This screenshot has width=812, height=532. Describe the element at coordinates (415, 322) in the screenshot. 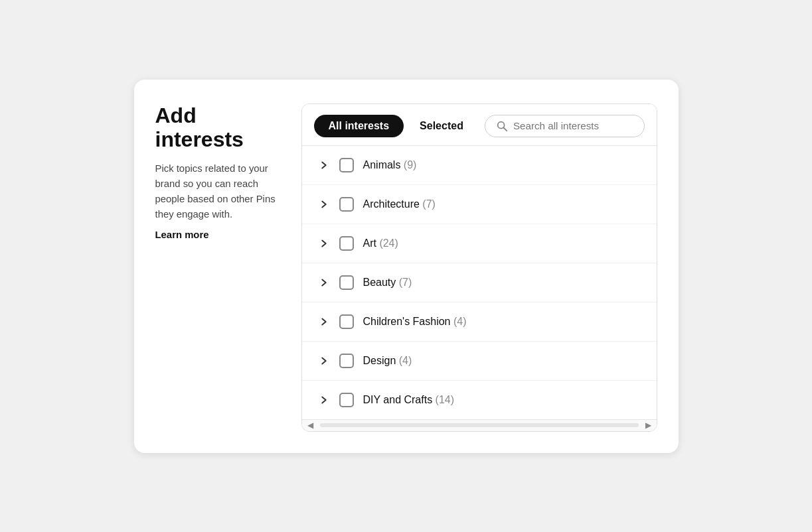

I see `interest-label: Children's Fashion (4)` at that location.